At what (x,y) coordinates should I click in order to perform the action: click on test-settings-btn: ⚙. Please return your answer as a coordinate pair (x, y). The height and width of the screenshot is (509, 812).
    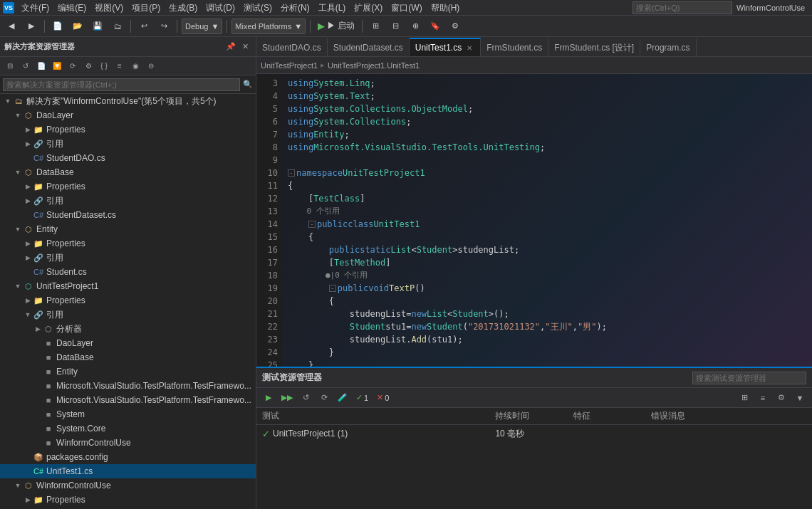
    Looking at the image, I should click on (781, 398).